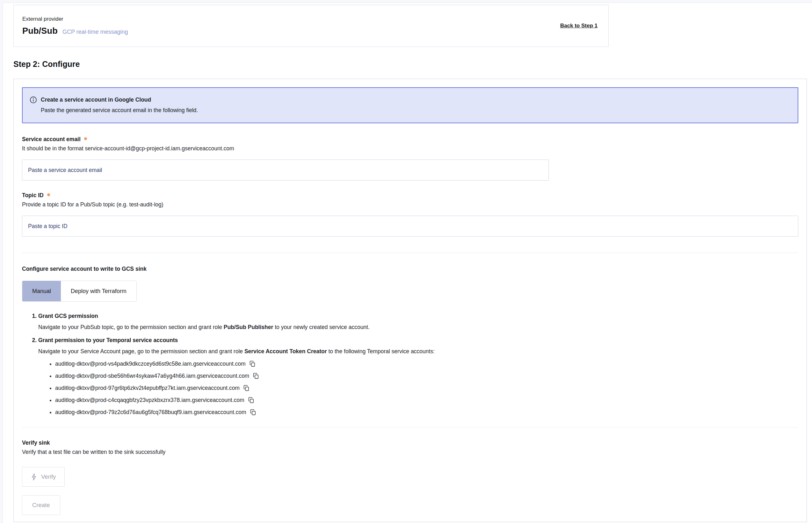  What do you see at coordinates (33, 100) in the screenshot?
I see `info-icon` at bounding box center [33, 100].